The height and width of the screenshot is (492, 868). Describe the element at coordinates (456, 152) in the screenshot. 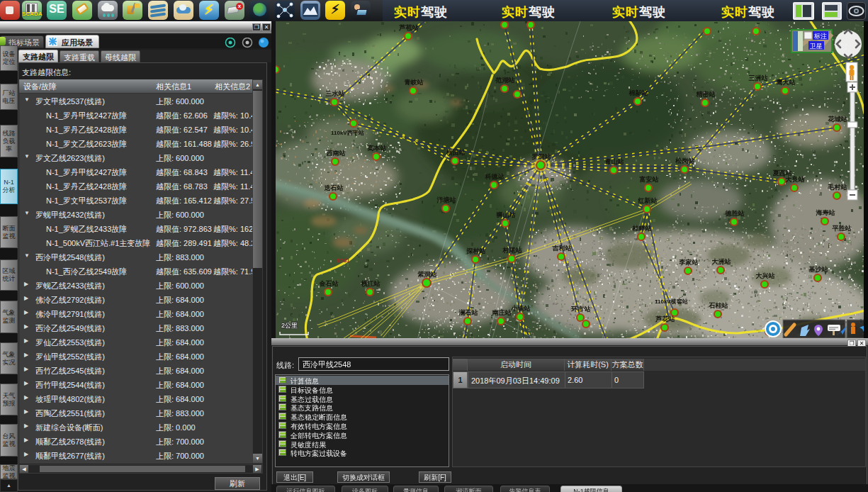

I see `svg-text: 横田站` at that location.